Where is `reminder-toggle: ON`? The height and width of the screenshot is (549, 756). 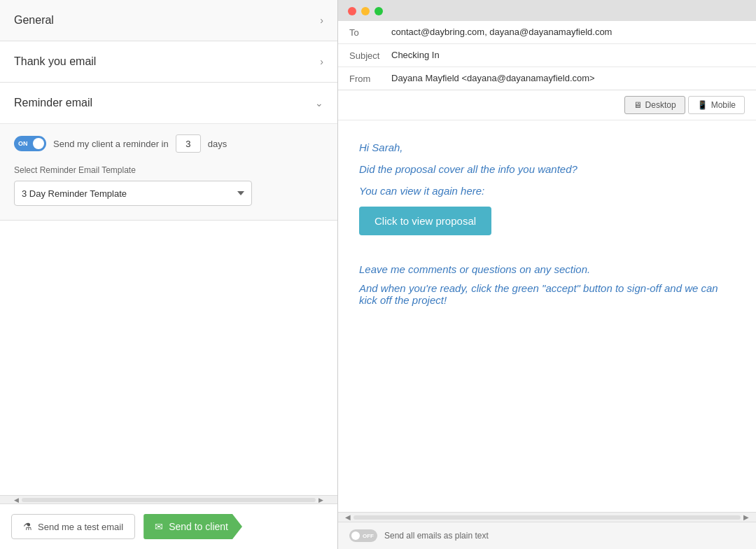 reminder-toggle: ON is located at coordinates (30, 144).